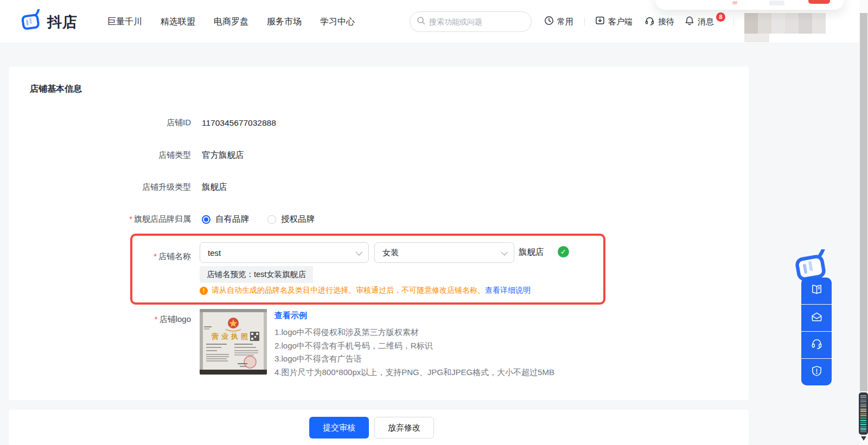 This screenshot has width=868, height=445. I want to click on client-download-button: 客户端, so click(614, 22).